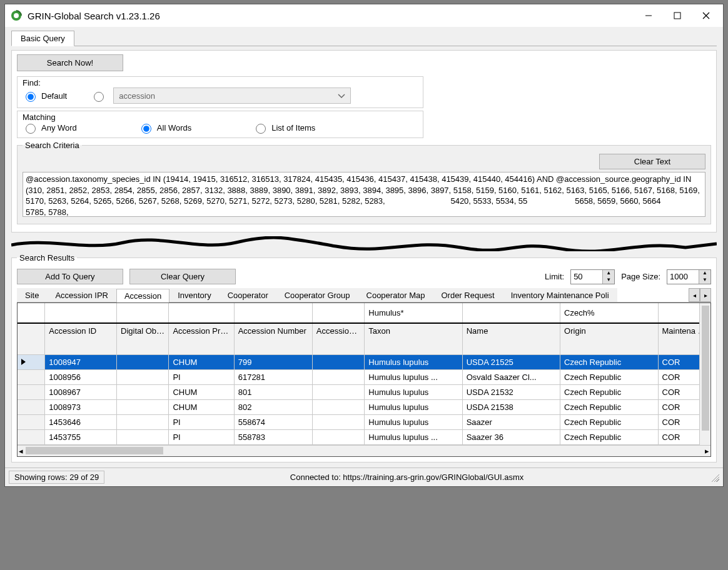  I want to click on cell: 1008956, so click(81, 377).